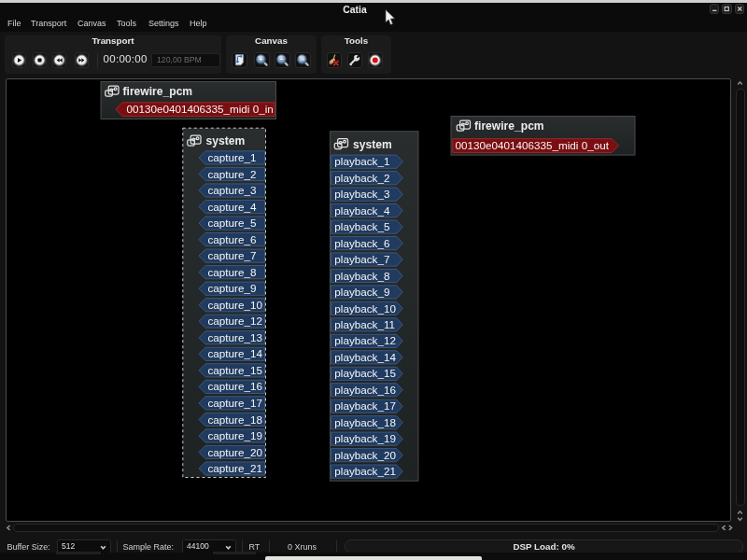 The height and width of the screenshot is (560, 747). Describe the element at coordinates (362, 259) in the screenshot. I see `svg-text: playback_7` at that location.